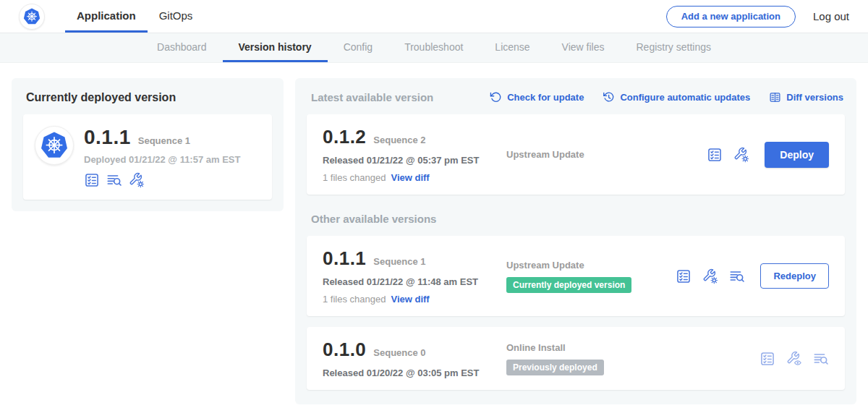 Image resolution: width=868 pixels, height=408 pixels. What do you see at coordinates (182, 48) in the screenshot?
I see `subnav-dashboard: Dashboard` at bounding box center [182, 48].